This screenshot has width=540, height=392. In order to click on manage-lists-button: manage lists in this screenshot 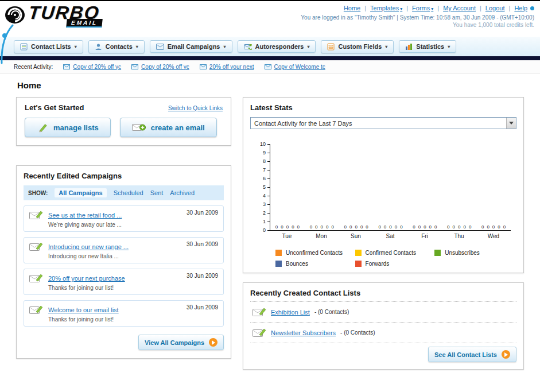, I will do `click(68, 127)`.